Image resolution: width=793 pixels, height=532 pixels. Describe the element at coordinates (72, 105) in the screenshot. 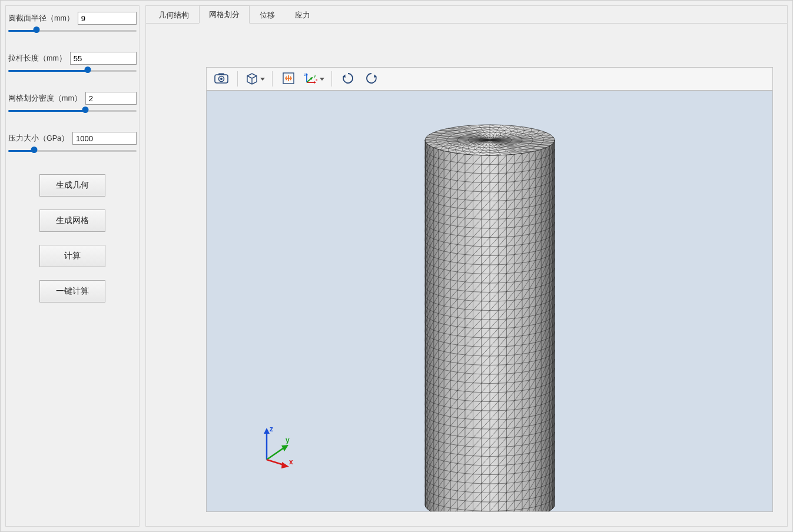

I see `param-mesh-density: 网格划分密度（mm）` at that location.